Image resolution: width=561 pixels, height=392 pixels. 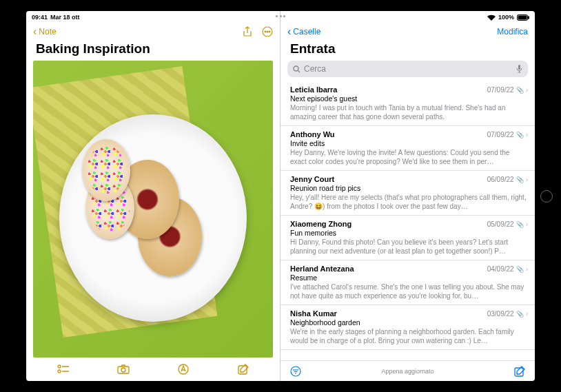 What do you see at coordinates (409, 247) in the screenshot?
I see `mail-preview: Hi Danny, Found this photo! Can you beli…` at bounding box center [409, 247].